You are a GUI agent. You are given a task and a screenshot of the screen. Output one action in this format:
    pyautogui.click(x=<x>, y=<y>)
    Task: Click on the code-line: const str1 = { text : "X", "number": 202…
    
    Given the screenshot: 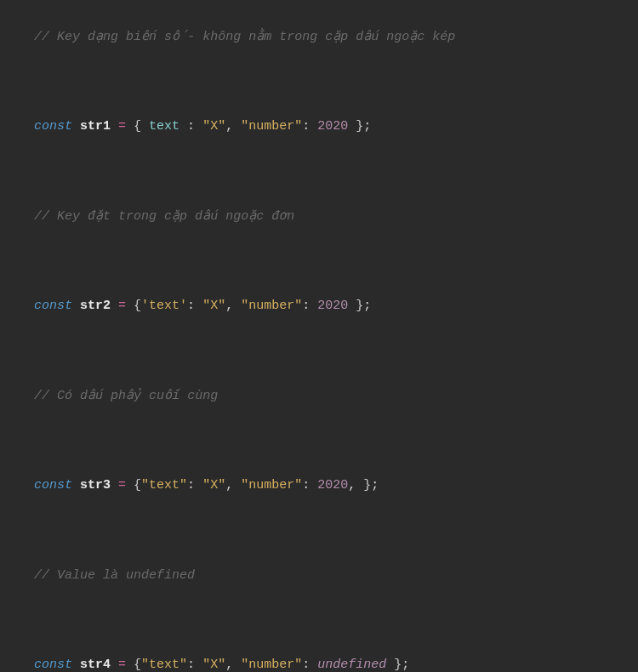 What is the action you would take?
    pyautogui.click(x=319, y=128)
    